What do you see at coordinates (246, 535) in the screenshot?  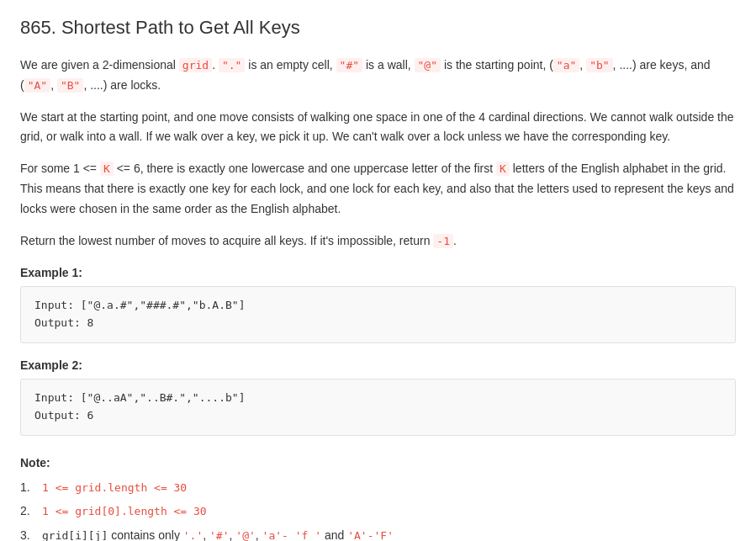 I see `note-code-3d: '@'` at bounding box center [246, 535].